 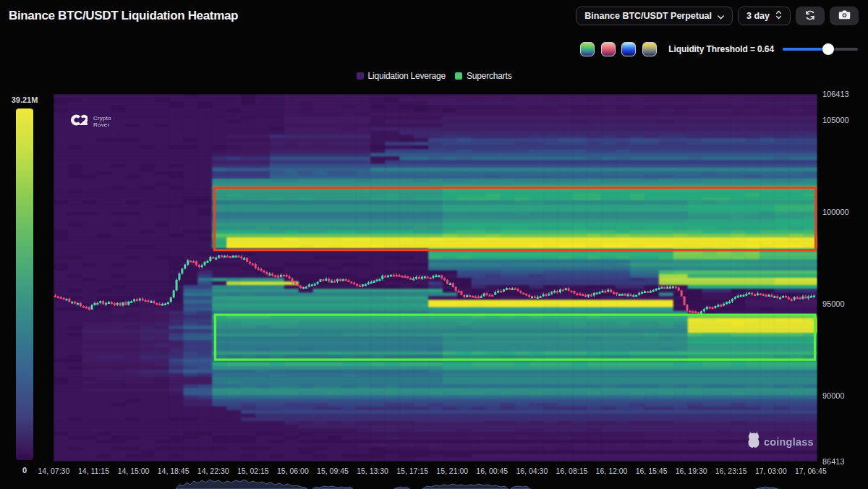 What do you see at coordinates (833, 304) in the screenshot?
I see `price-tick: 95000` at bounding box center [833, 304].